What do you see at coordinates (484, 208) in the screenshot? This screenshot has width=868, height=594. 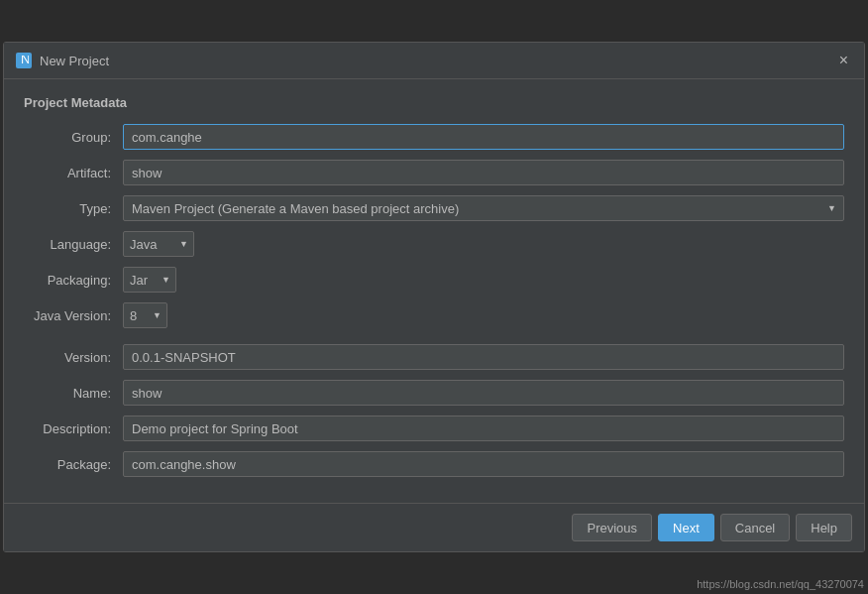 I see `type-select-wrapper: Maven Project (Generate a Maven based pr…` at bounding box center [484, 208].